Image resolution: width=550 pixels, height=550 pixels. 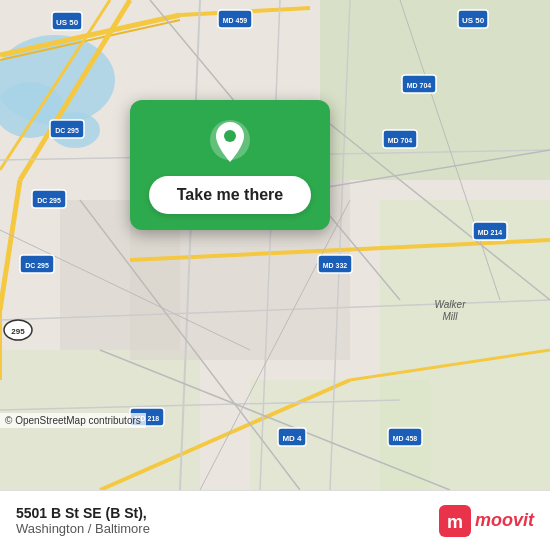 What do you see at coordinates (73, 420) in the screenshot?
I see `attribution-text: © OpenStreetMap contributors` at bounding box center [73, 420].